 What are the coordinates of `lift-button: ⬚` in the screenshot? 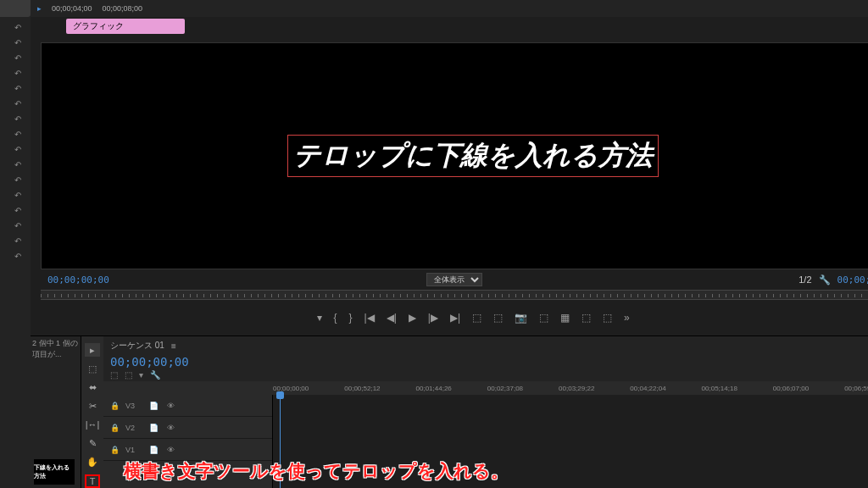 It's located at (476, 318).